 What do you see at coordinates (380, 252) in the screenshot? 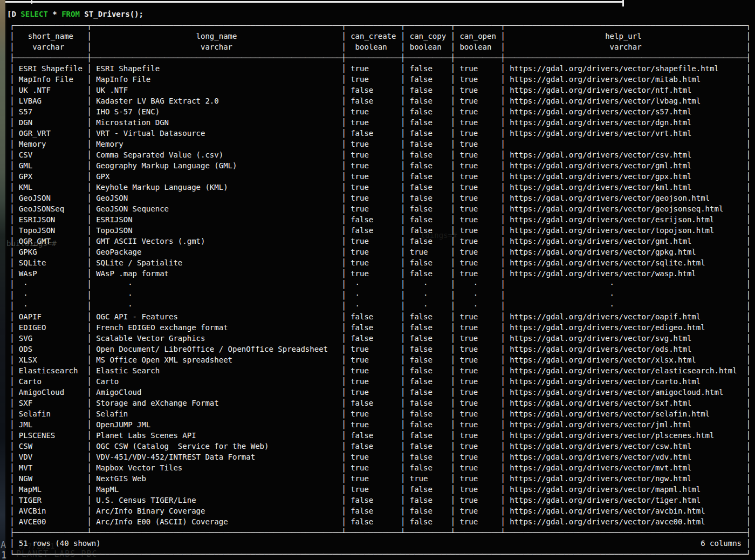
I see `table-row: │ GPKG │ GeoPackage │ true │ true │ true…` at bounding box center [380, 252].